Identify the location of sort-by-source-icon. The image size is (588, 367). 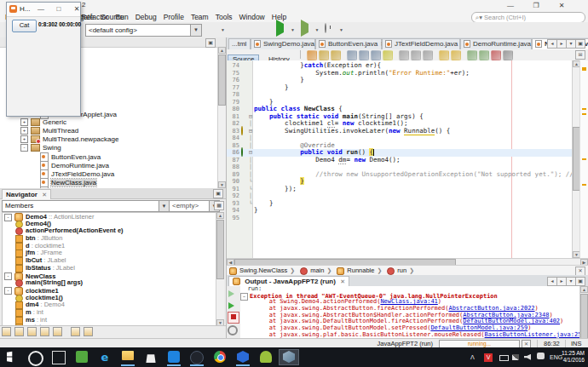
(89, 332).